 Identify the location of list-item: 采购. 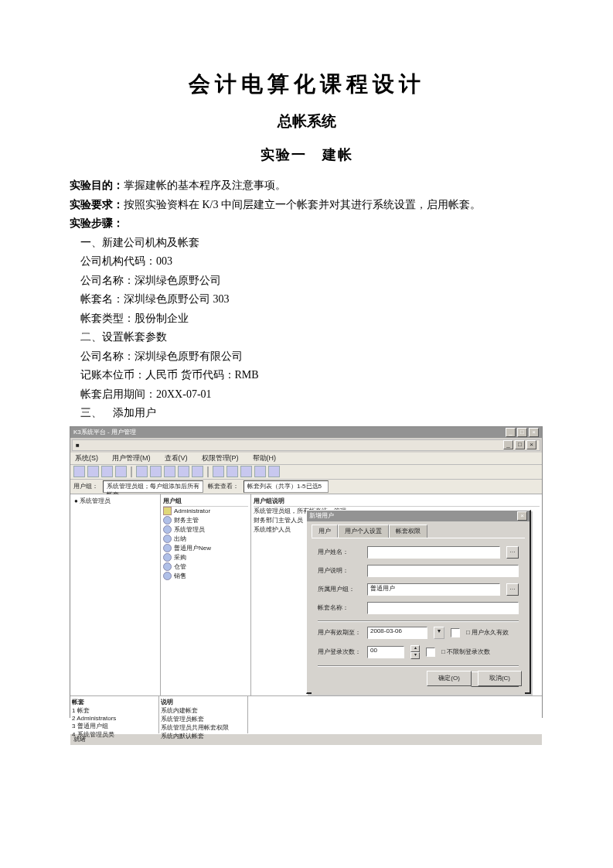
(206, 558).